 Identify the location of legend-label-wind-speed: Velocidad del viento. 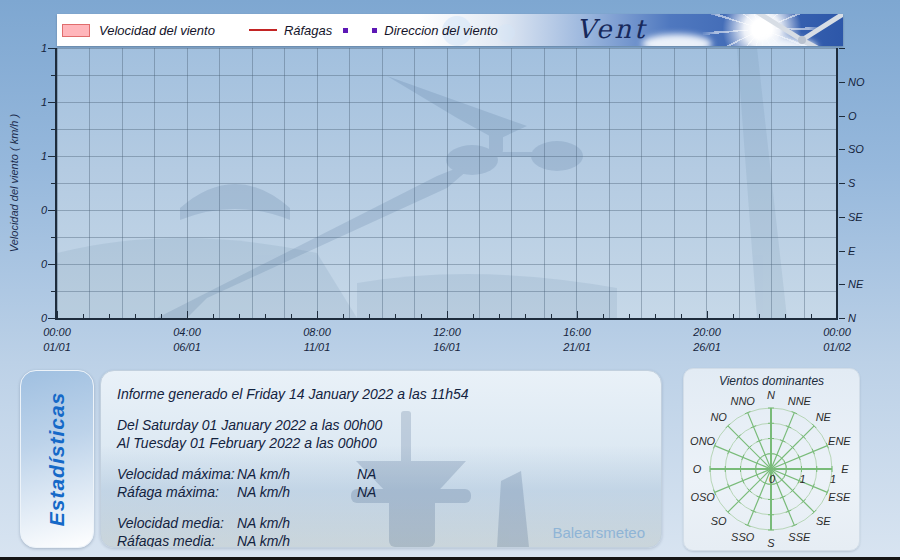
(157, 30).